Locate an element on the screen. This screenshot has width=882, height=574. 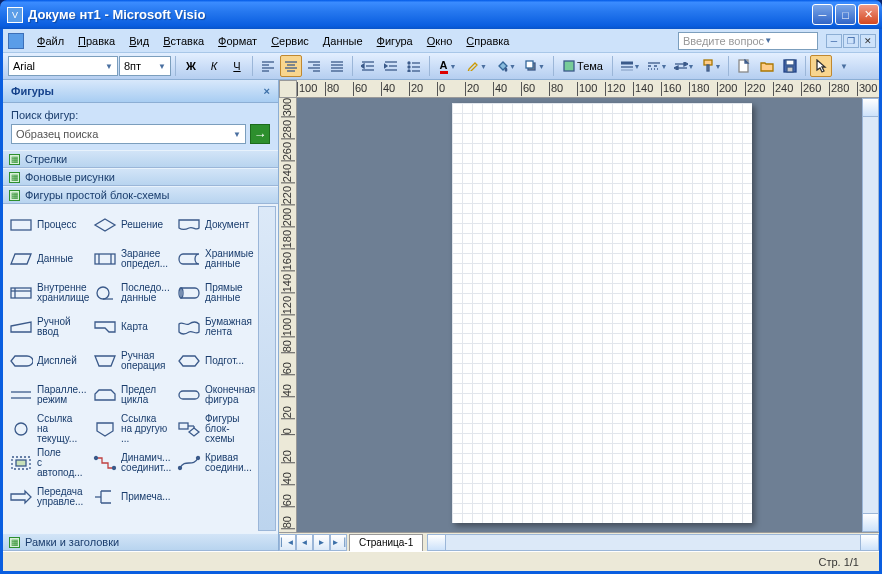
menu-вставка: Вставка is located at coordinates (184, 41).